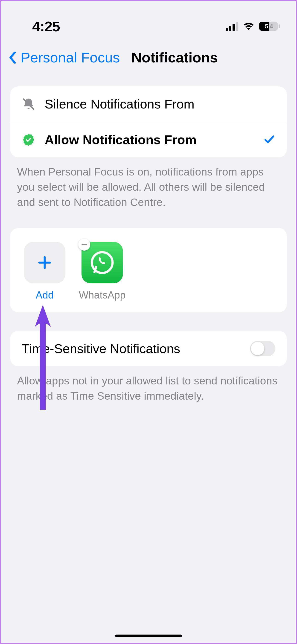 The width and height of the screenshot is (297, 644). What do you see at coordinates (102, 262) in the screenshot?
I see `whatsapp-icon` at bounding box center [102, 262].